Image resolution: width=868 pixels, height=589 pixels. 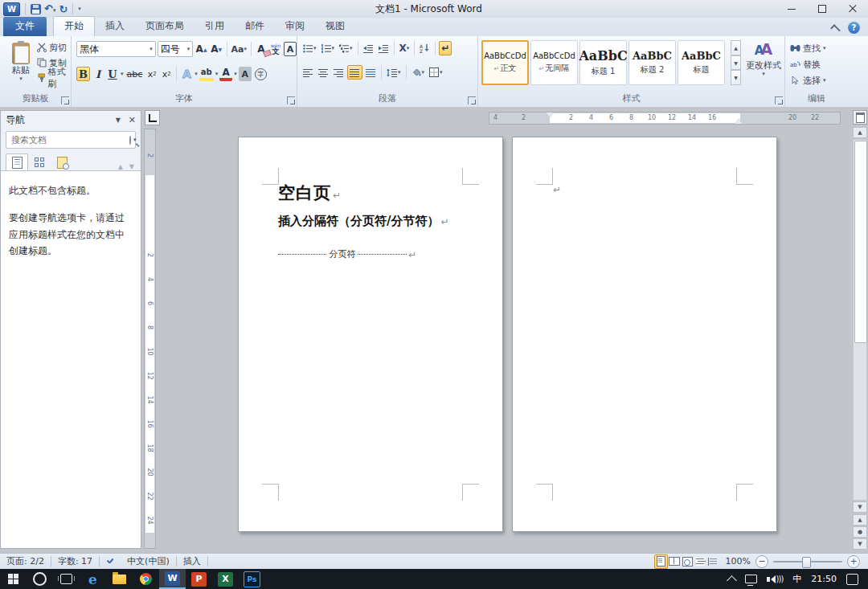 What do you see at coordinates (853, 9) in the screenshot?
I see `close-button` at bounding box center [853, 9].